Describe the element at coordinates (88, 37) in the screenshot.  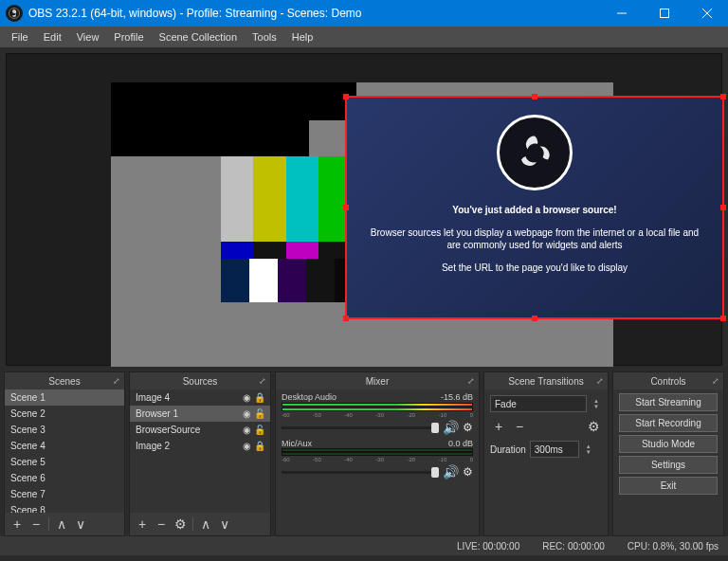
I see `menu-view: View` at that location.